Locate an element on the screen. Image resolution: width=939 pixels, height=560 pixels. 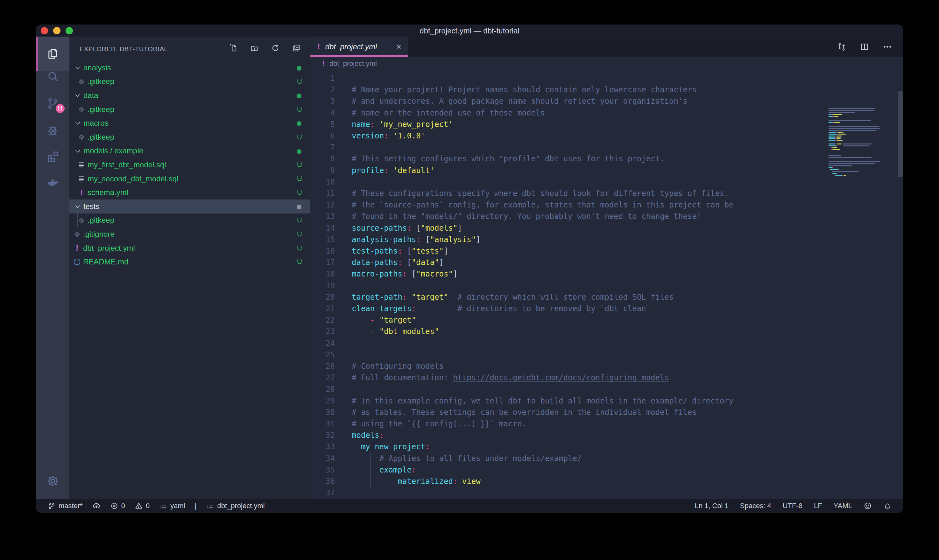
new-file-button is located at coordinates (233, 48).